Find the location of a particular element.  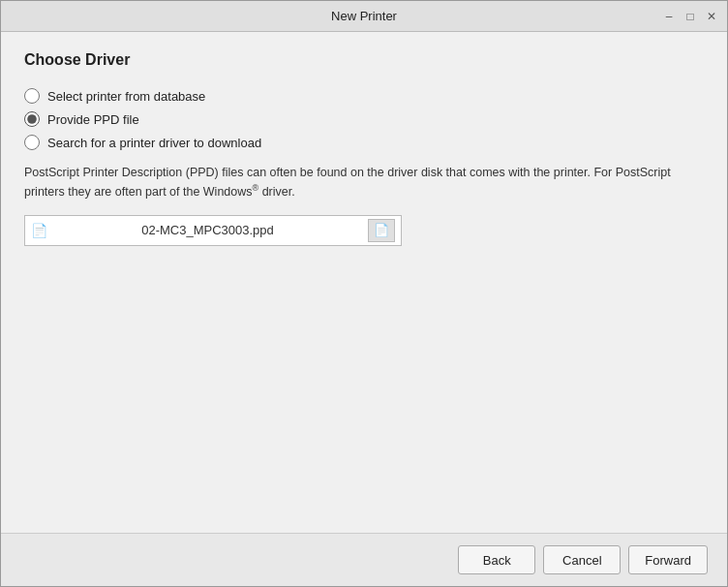

radio-item-search: Search for a printer driver to download is located at coordinates (364, 142).